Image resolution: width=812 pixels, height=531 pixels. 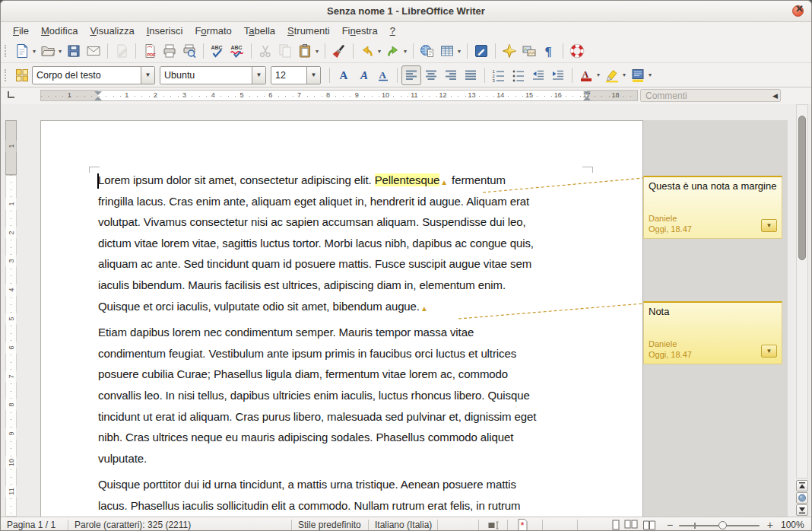 What do you see at coordinates (802, 291) in the screenshot?
I see `vertical-scrollbar` at bounding box center [802, 291].